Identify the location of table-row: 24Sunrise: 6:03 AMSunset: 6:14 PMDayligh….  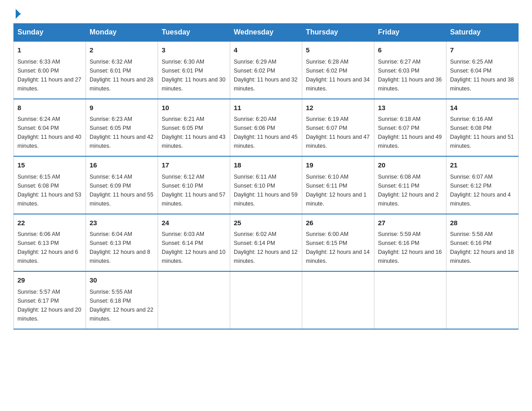
(194, 243).